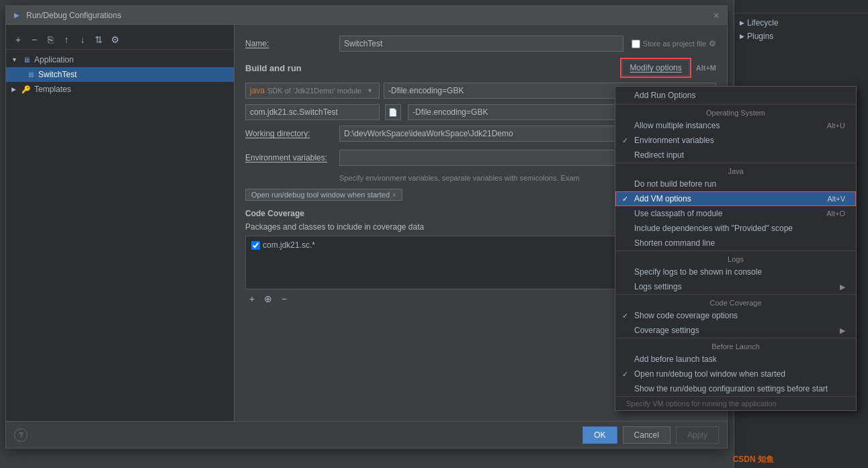 The height and width of the screenshot is (468, 868). What do you see at coordinates (736, 169) in the screenshot?
I see `java-section-label: Java` at bounding box center [736, 169].